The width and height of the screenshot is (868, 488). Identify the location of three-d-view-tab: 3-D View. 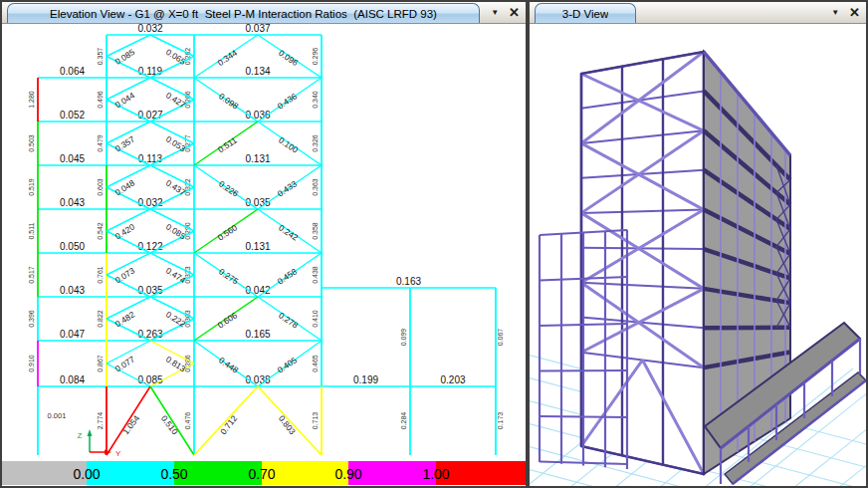
(585, 13).